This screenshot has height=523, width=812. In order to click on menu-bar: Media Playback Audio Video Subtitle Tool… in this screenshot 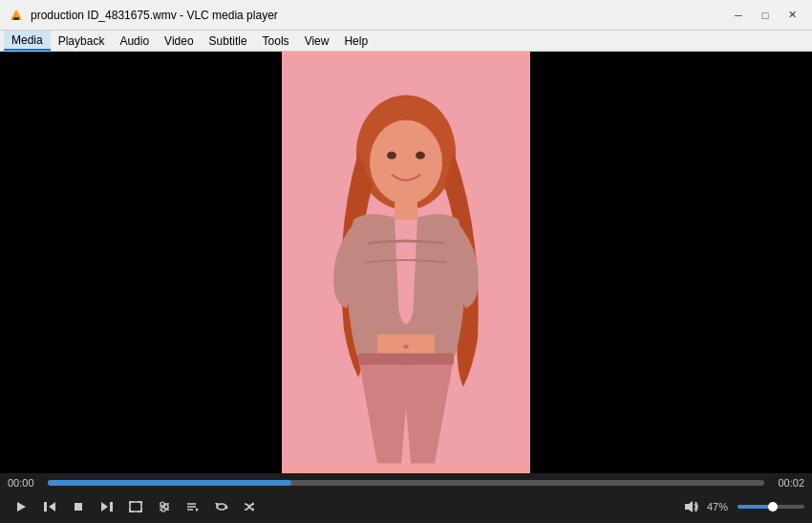, I will do `click(406, 41)`.